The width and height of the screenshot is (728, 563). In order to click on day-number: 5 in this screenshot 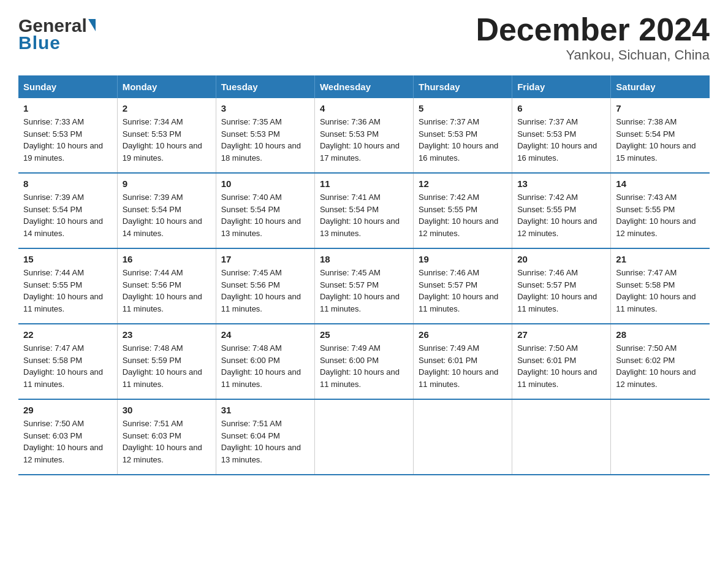, I will do `click(463, 108)`.